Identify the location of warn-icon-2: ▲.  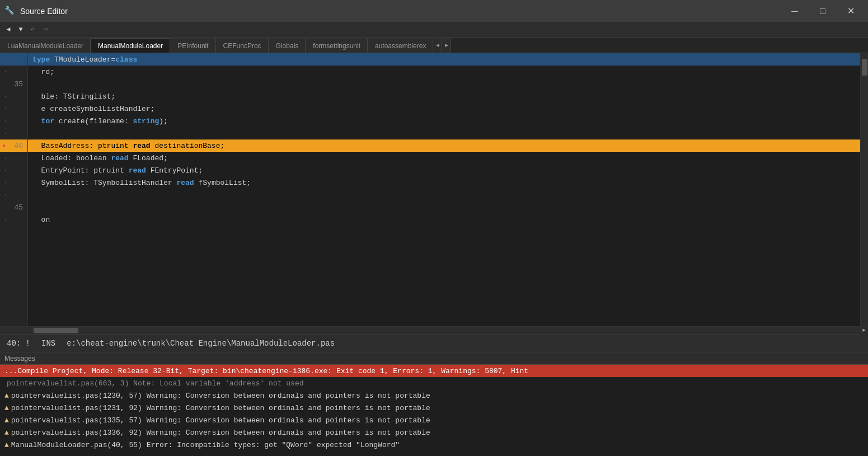
(7, 408).